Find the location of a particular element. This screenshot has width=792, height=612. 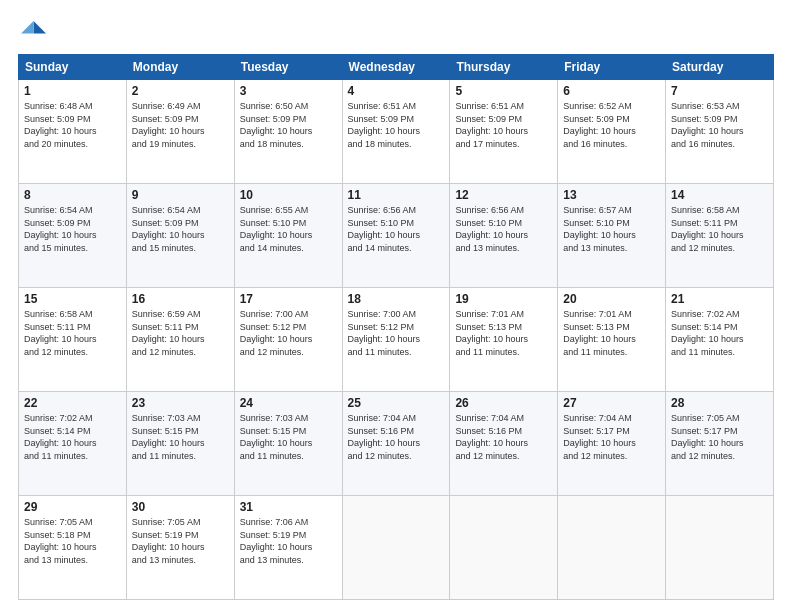

weekday-header-friday: Friday is located at coordinates (612, 68).